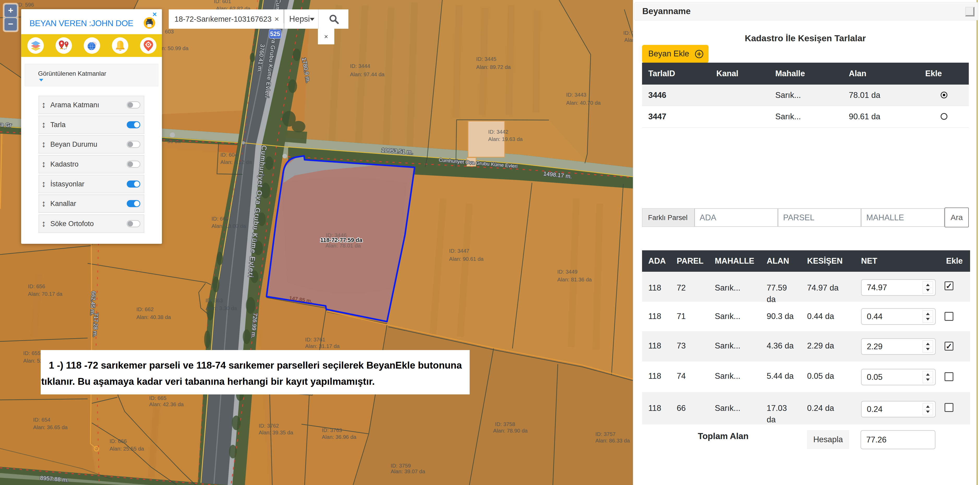 The height and width of the screenshot is (485, 980). What do you see at coordinates (275, 34) in the screenshot?
I see `svg-text: 525` at bounding box center [275, 34].